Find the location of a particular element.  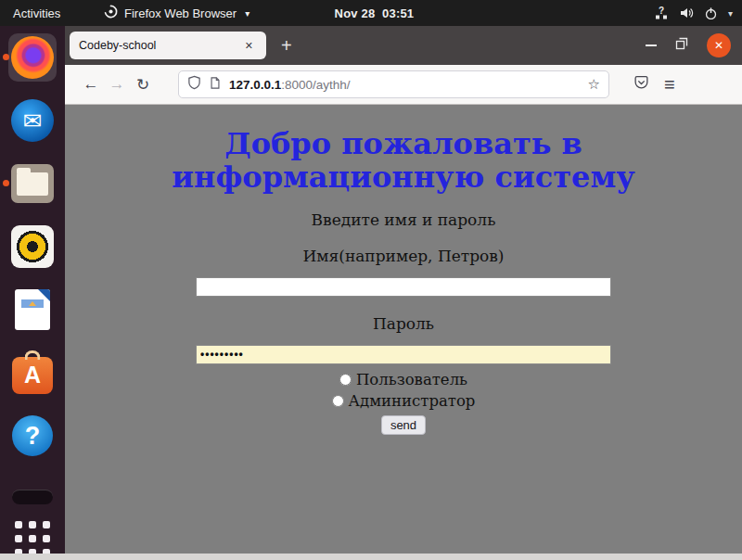

admin-radio is located at coordinates (338, 401).